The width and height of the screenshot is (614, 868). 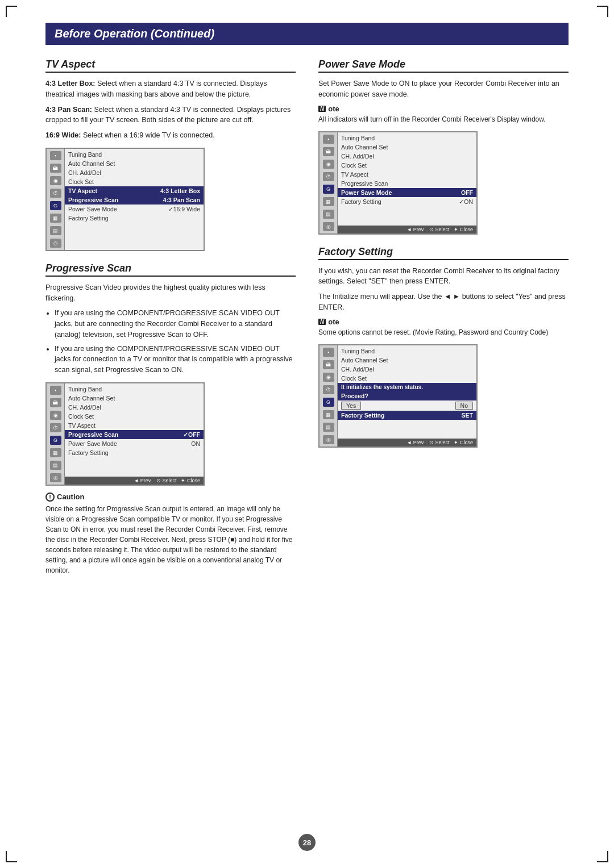 I want to click on menu-content-factory: Tuning Band Auto Channel Set CH. Add/Del…, so click(x=407, y=396).